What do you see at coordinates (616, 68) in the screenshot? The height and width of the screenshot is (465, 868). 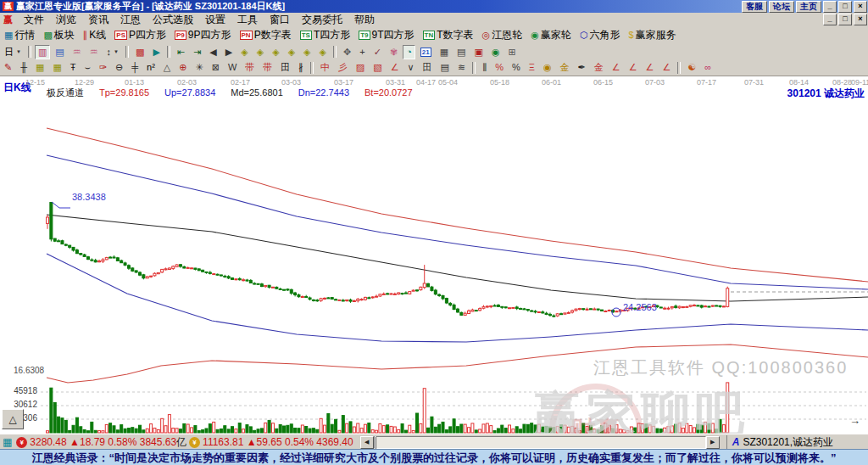 I see `angle-line-1: ∠` at bounding box center [616, 68].